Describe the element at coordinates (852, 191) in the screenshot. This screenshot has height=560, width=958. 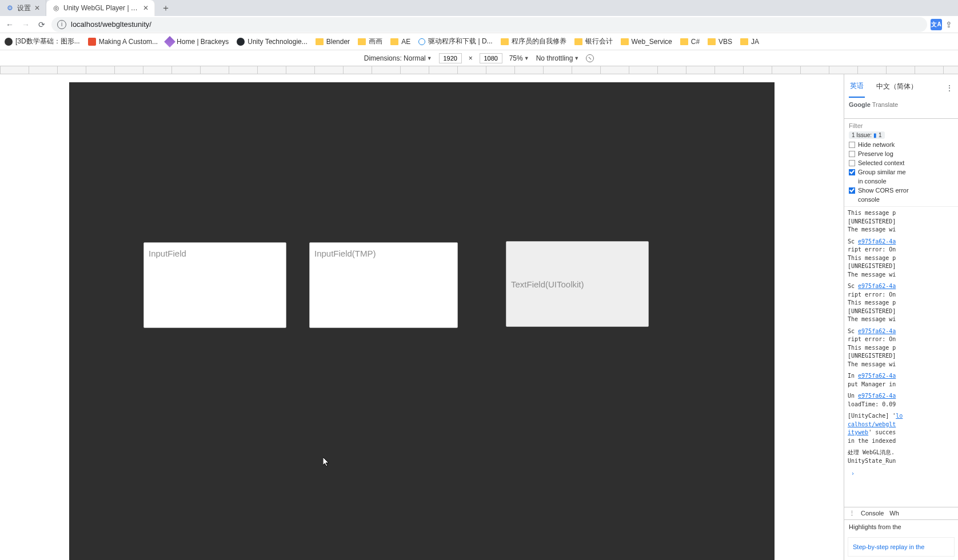
I see `checkbox-cors` at that location.